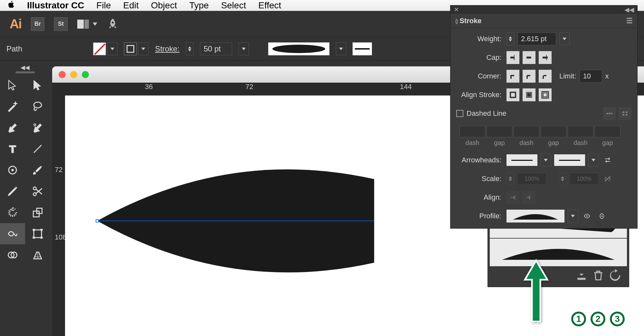  What do you see at coordinates (625, 114) in the screenshot?
I see `dash-align-button` at bounding box center [625, 114].